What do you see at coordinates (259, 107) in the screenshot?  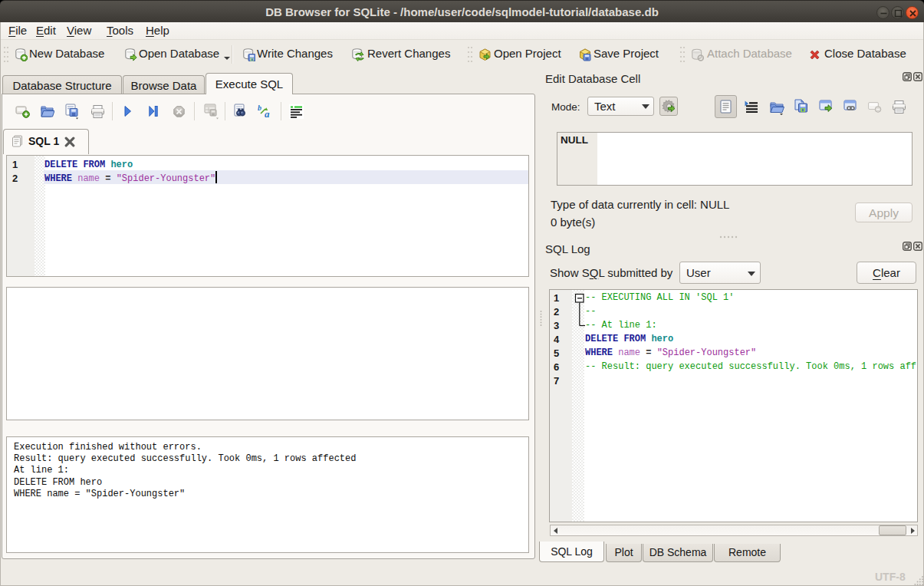 I see `svg-text: b` at bounding box center [259, 107].